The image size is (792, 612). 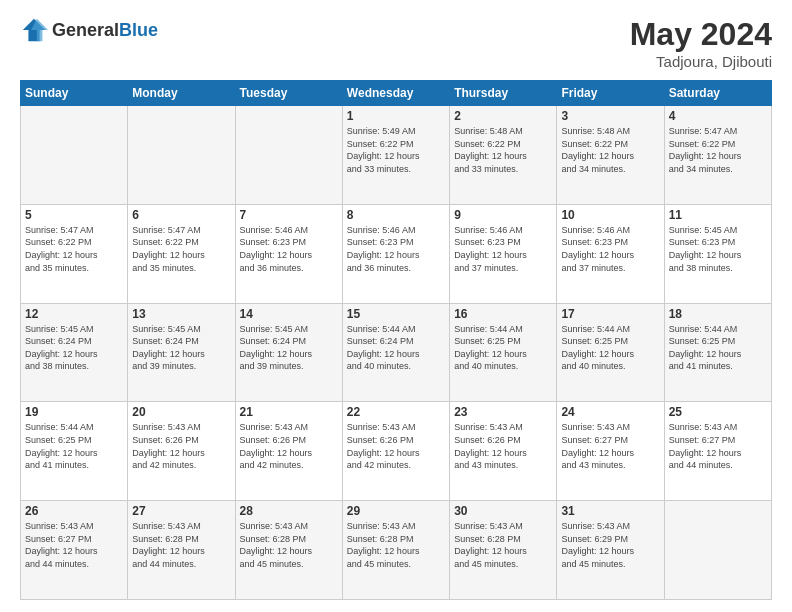 What do you see at coordinates (396, 215) in the screenshot?
I see `day-number: 8` at bounding box center [396, 215].